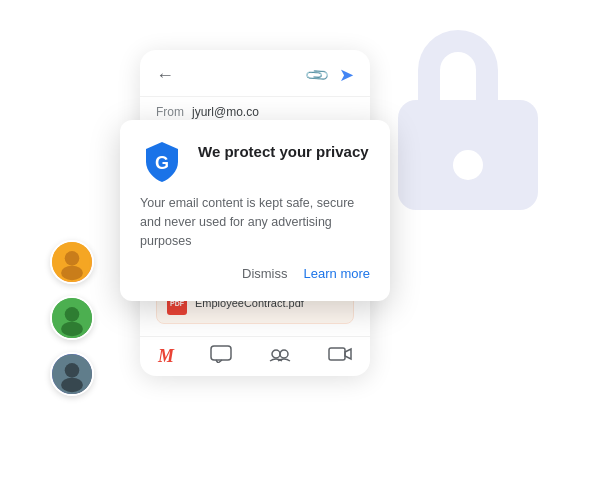 The width and height of the screenshot is (608, 500). I want to click on svg-text: G, so click(162, 163).